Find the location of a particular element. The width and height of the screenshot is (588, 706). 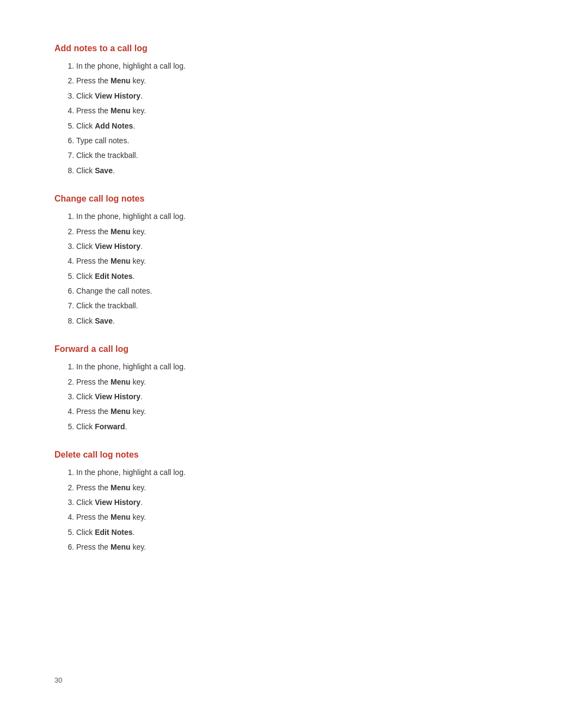

section-forward-call: Forward a call log In the phone, highlig… is located at coordinates (294, 388).